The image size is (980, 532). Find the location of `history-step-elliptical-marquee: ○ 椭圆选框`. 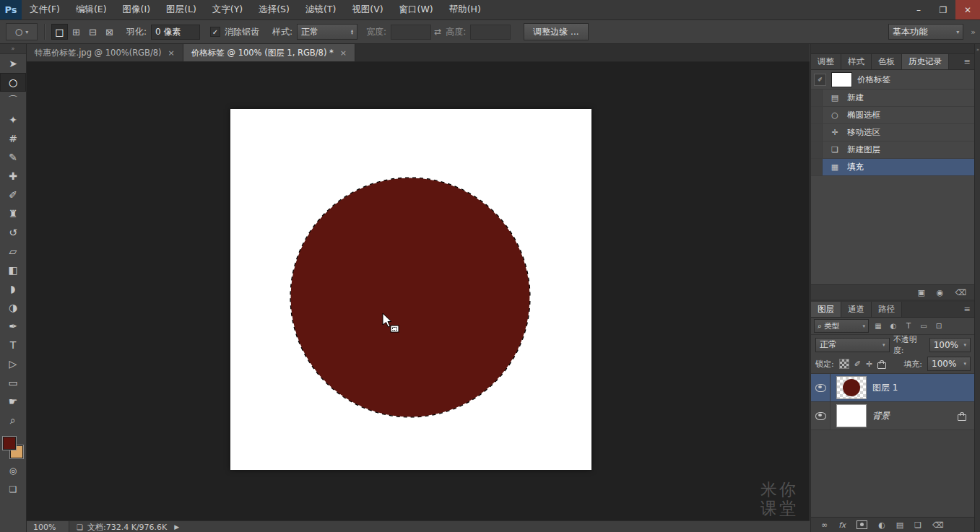

history-step-elliptical-marquee: ○ 椭圆选框 is located at coordinates (893, 115).